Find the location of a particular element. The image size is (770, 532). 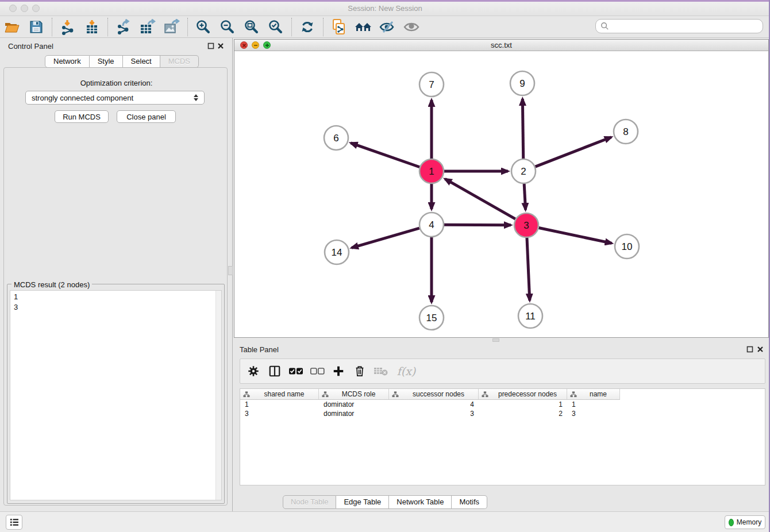

table-panel-header: Table Panel is located at coordinates (502, 350).